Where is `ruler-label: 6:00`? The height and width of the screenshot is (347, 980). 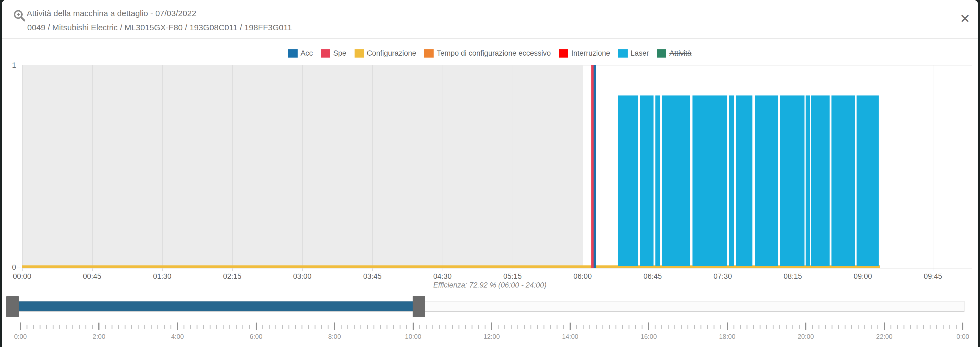 ruler-label: 6:00 is located at coordinates (256, 337).